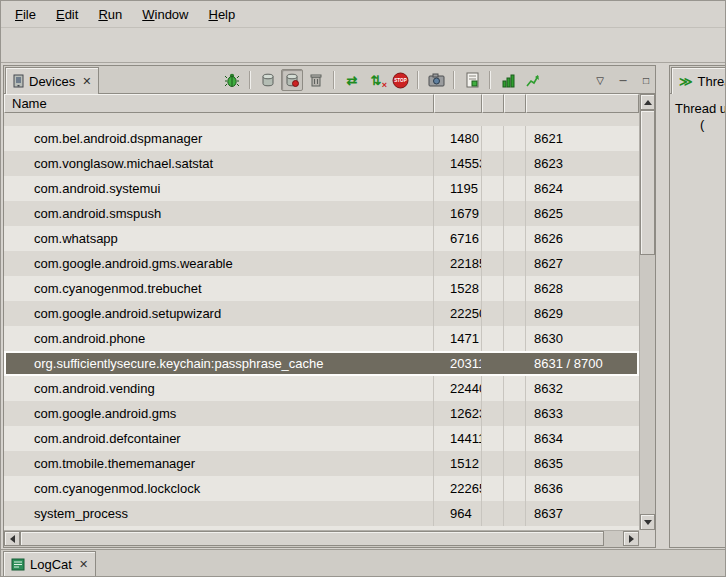 Image resolution: width=726 pixels, height=577 pixels. I want to click on tab-devices: Devices ✕, so click(52, 80).